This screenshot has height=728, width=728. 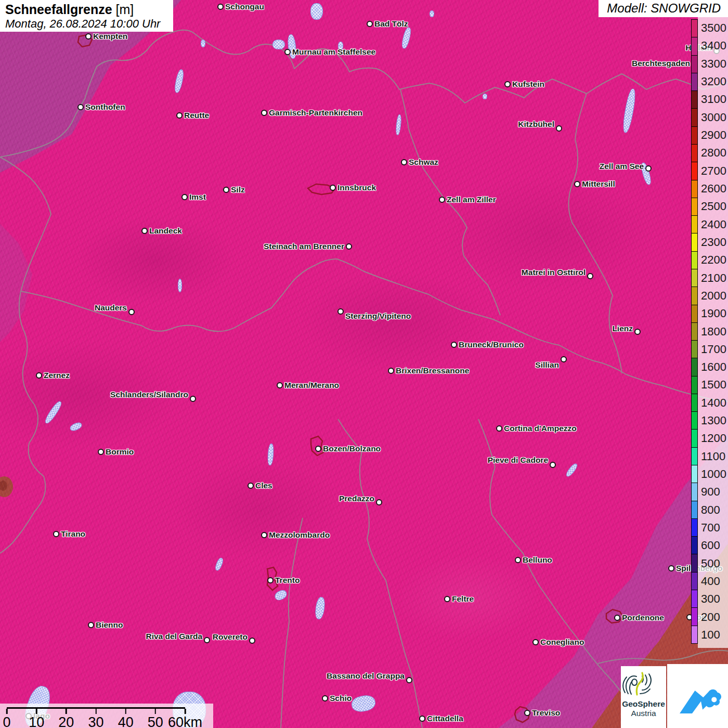 I want to click on blue-mountain-logo, so click(x=698, y=696).